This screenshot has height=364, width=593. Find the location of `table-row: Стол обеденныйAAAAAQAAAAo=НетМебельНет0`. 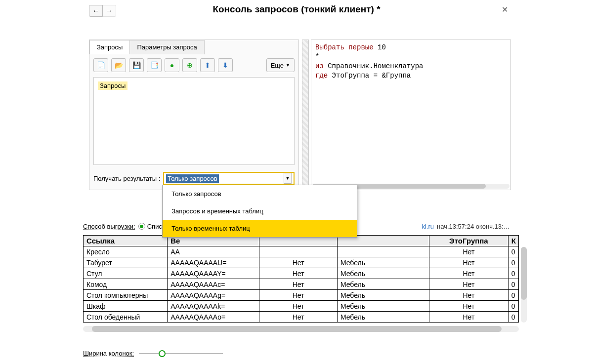

table-row: Стол обеденныйAAAAAQAAAAo=НетМебельНет0 is located at coordinates (301, 317).